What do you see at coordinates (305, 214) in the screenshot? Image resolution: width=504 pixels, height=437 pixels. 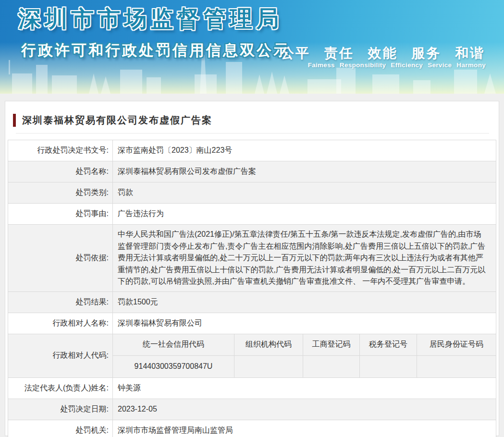 I see `row-value: 广告违法行为` at bounding box center [305, 214].